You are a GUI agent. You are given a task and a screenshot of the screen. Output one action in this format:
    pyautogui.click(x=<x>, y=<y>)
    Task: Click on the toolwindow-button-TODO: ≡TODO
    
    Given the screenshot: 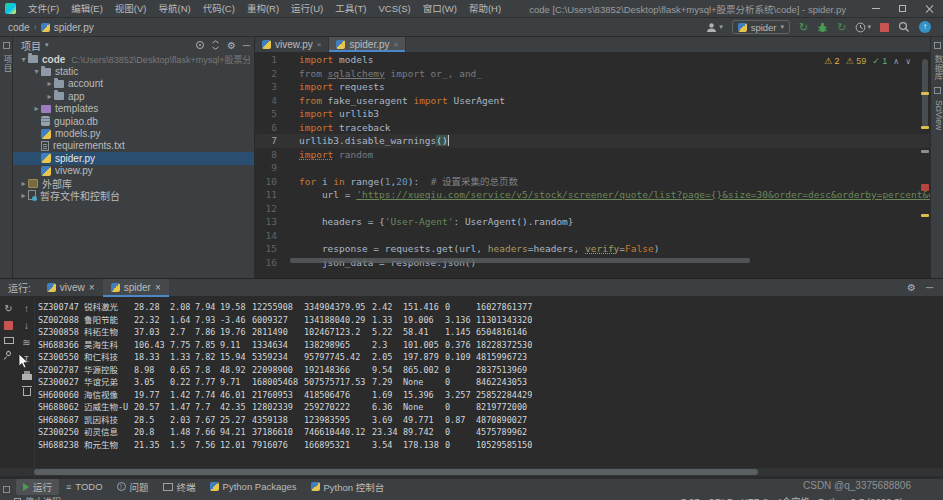 What is the action you would take?
    pyautogui.click(x=84, y=486)
    